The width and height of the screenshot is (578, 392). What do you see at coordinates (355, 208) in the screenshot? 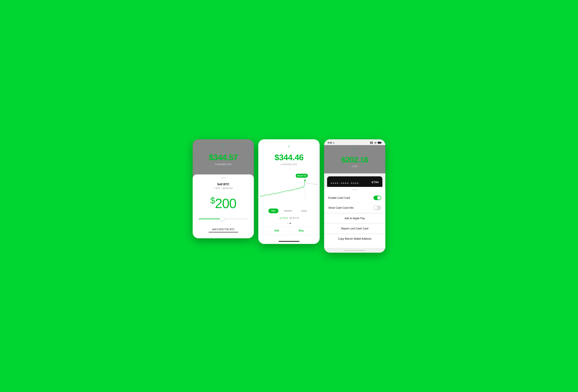
I see `show-cash-card-info-item: Show Cash Card Info` at bounding box center [355, 208].